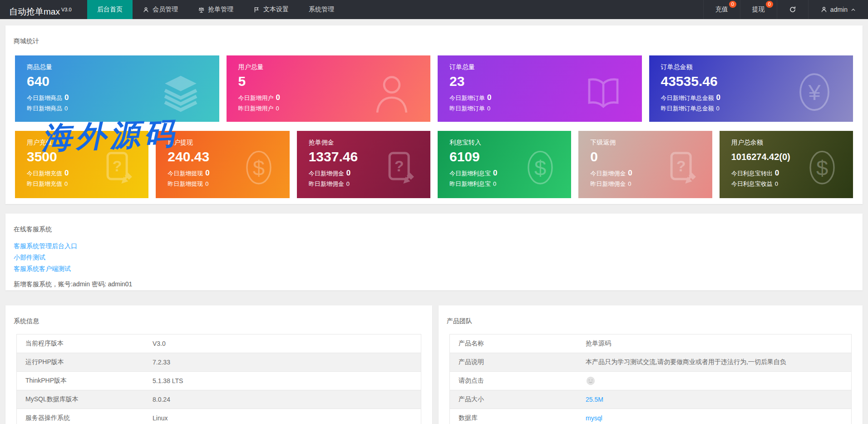  I want to click on stat-card-today-line: 今日新增利息宝0, so click(510, 173).